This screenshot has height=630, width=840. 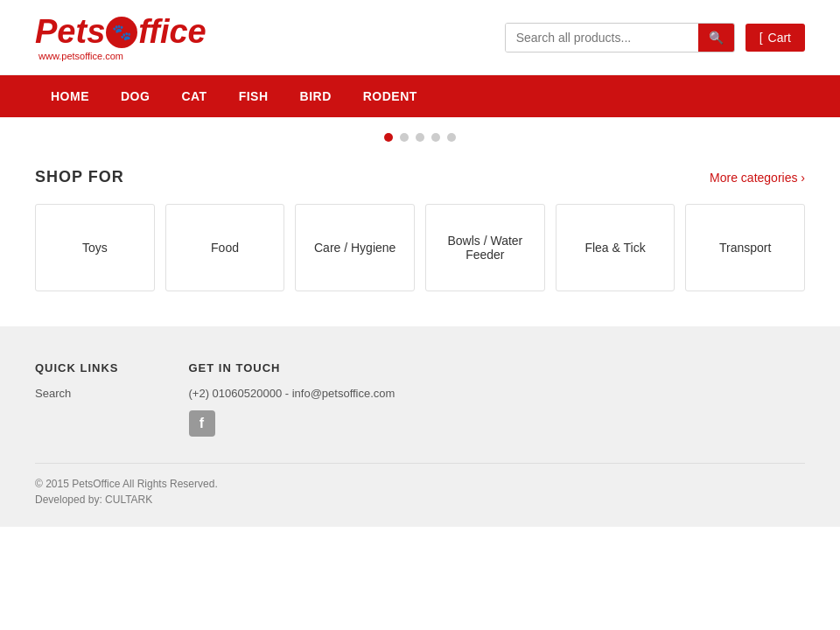 I want to click on logo-ffice-text: ffice, so click(x=172, y=32).